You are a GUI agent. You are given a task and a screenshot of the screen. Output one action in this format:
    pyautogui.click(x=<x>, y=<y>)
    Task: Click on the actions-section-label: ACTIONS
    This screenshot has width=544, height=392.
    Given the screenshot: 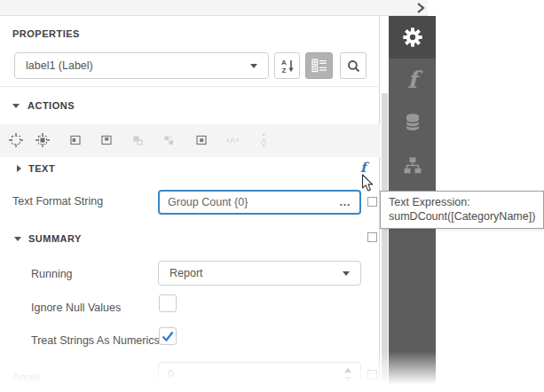 What is the action you would take?
    pyautogui.click(x=51, y=106)
    